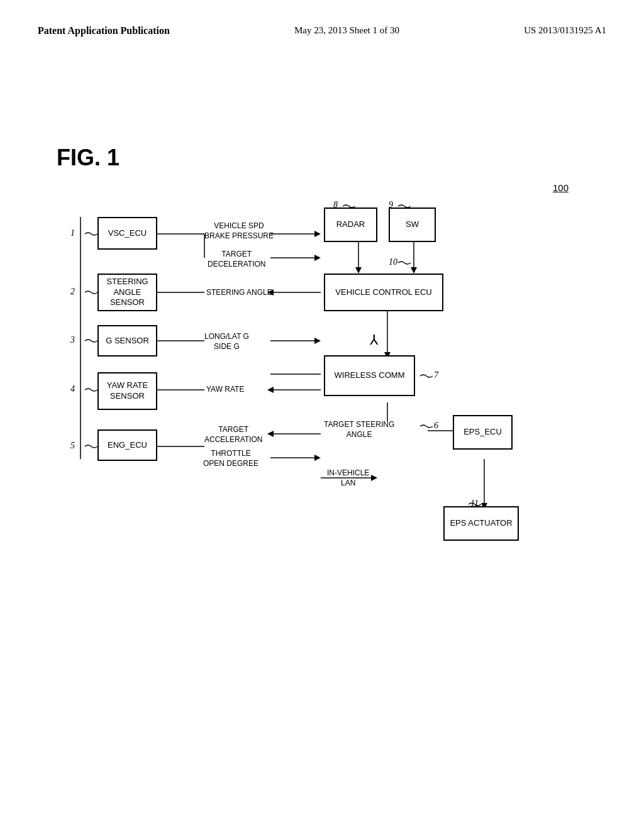 The height and width of the screenshot is (830, 644). What do you see at coordinates (413, 225) in the screenshot?
I see `sw-box: SW` at bounding box center [413, 225].